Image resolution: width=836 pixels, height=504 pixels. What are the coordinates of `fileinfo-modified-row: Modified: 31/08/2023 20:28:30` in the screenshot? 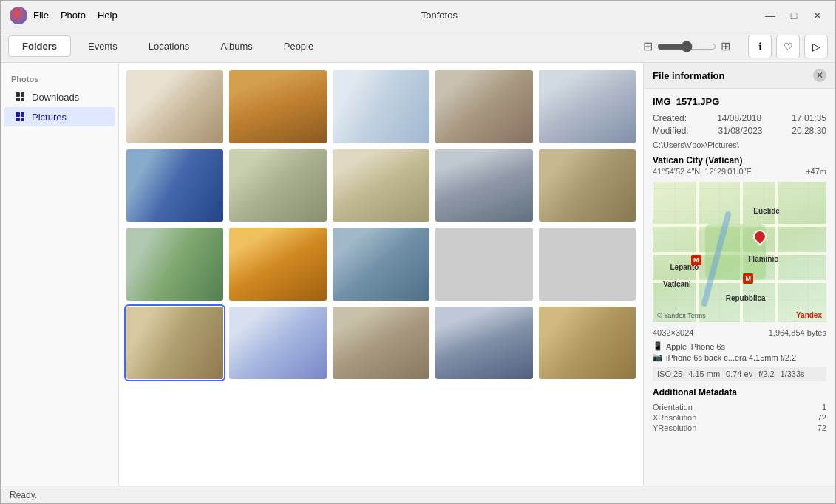 It's located at (739, 131).